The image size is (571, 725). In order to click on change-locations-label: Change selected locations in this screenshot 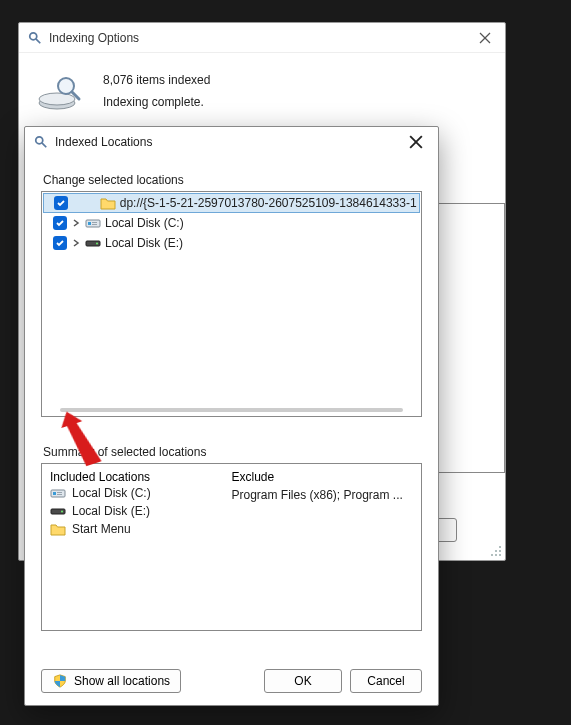, I will do `click(232, 180)`.